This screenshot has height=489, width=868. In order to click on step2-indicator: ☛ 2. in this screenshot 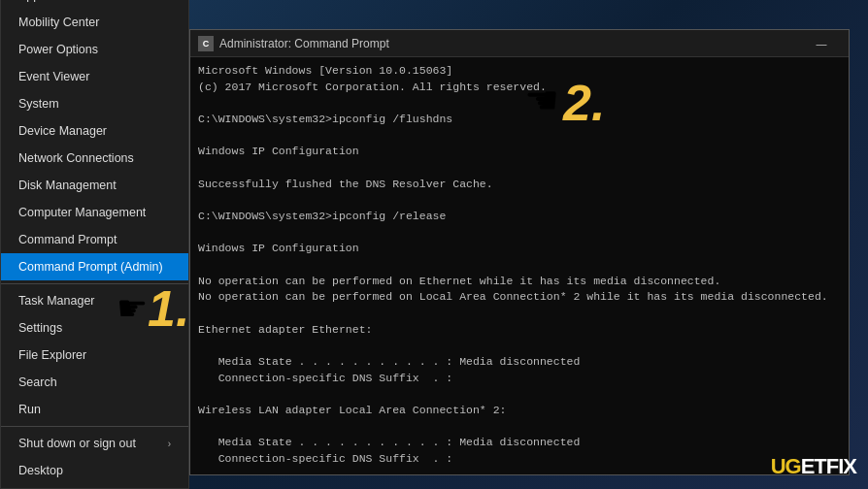, I will do `click(565, 103)`.